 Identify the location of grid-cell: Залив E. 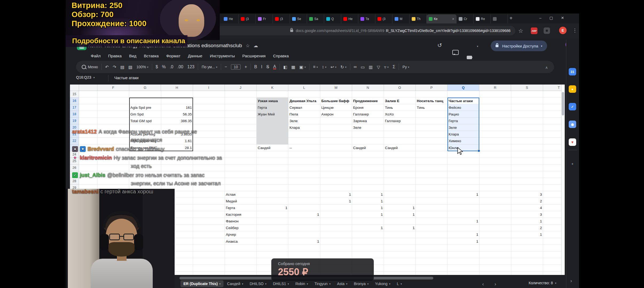
(400, 101).